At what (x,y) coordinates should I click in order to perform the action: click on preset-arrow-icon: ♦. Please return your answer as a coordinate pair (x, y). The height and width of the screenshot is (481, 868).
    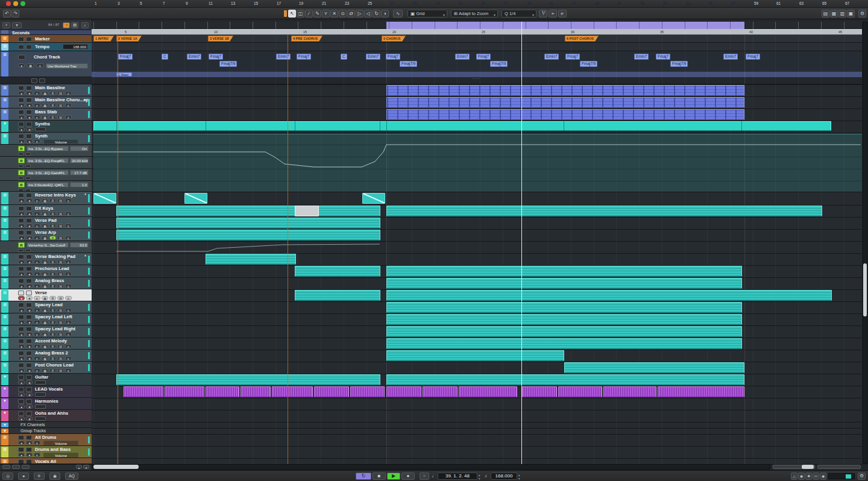
    Looking at the image, I should click on (86, 194).